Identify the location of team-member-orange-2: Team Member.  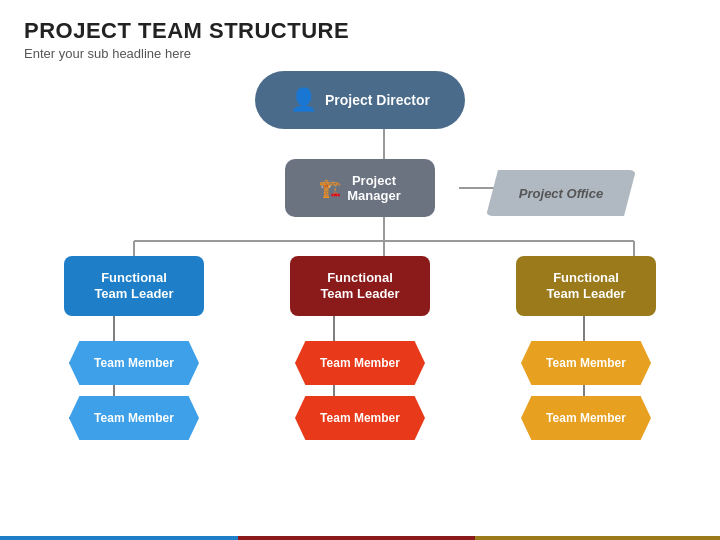
(586, 418).